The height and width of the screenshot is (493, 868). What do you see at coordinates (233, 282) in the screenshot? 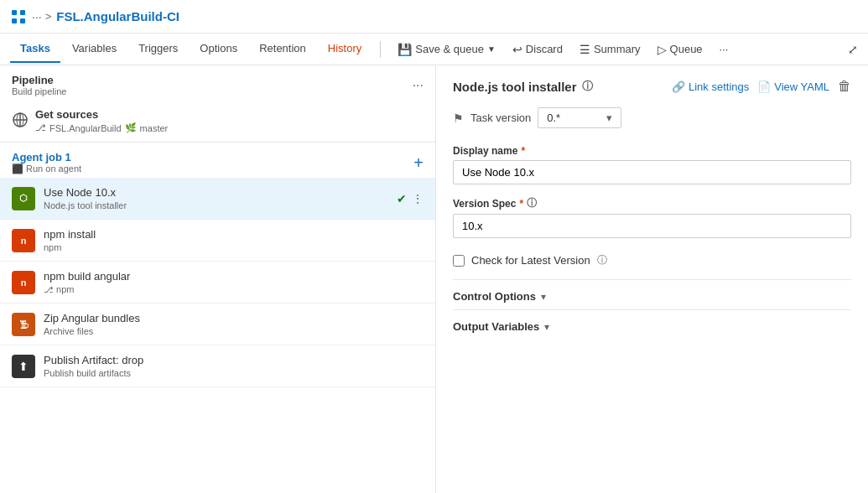
I see `task-info: npm build angular ⎇ npm` at bounding box center [233, 282].